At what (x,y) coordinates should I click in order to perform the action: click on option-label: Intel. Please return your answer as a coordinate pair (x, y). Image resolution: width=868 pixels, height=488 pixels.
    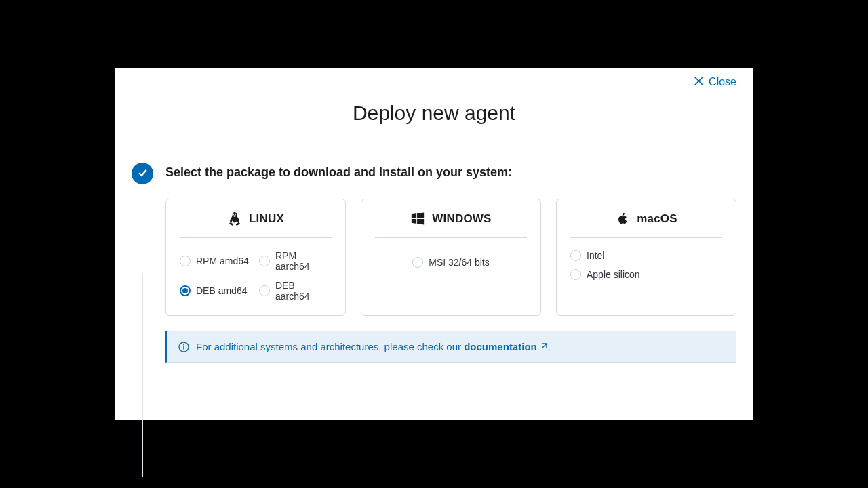
    Looking at the image, I should click on (595, 256).